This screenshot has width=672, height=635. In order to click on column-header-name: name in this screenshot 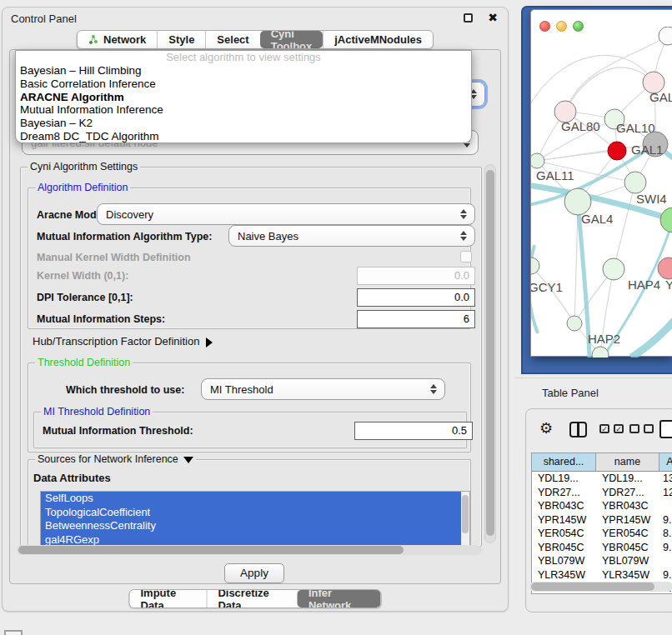, I will do `click(628, 462)`.